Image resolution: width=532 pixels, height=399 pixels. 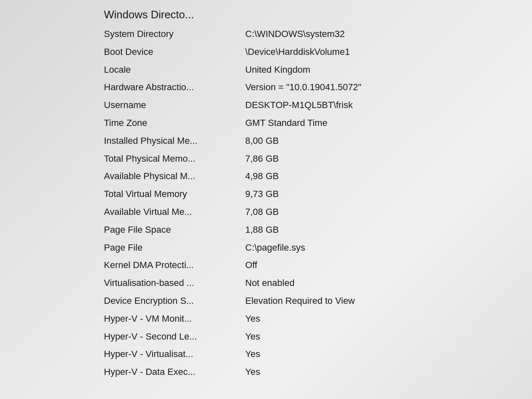 I want to click on row-value: 7,86 GB, so click(x=362, y=159).